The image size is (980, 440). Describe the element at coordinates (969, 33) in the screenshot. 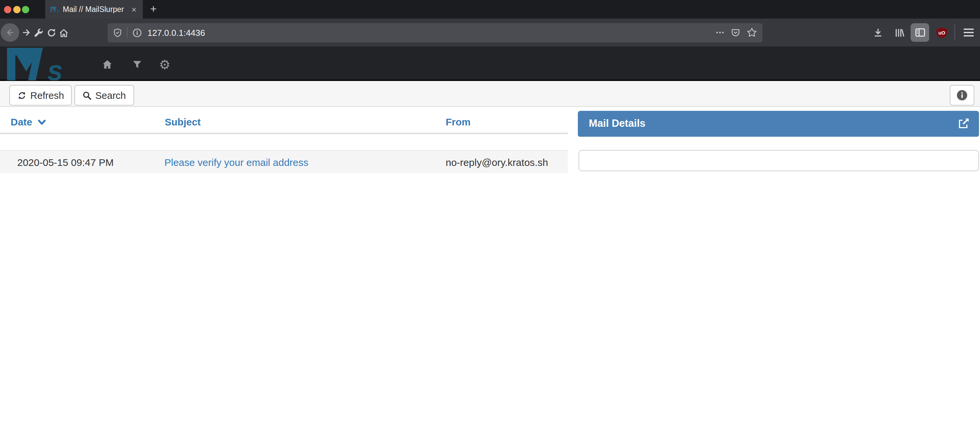

I see `menu-button` at that location.